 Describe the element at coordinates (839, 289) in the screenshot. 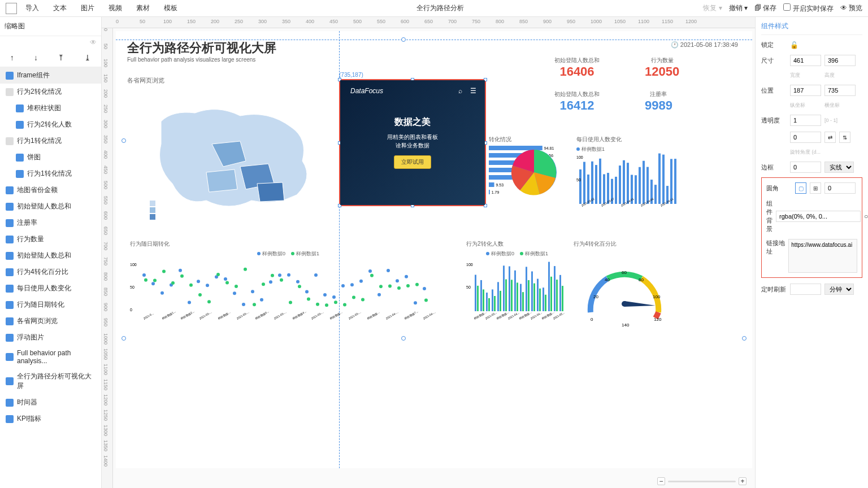

I see `refresh-unit-select: 分钟` at that location.